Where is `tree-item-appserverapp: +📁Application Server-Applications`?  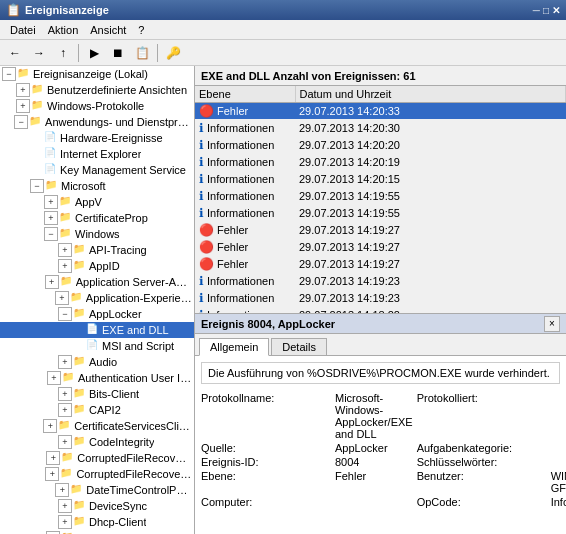
tree-item-appserverapp: +📁Application Server-Applications is located at coordinates (97, 282).